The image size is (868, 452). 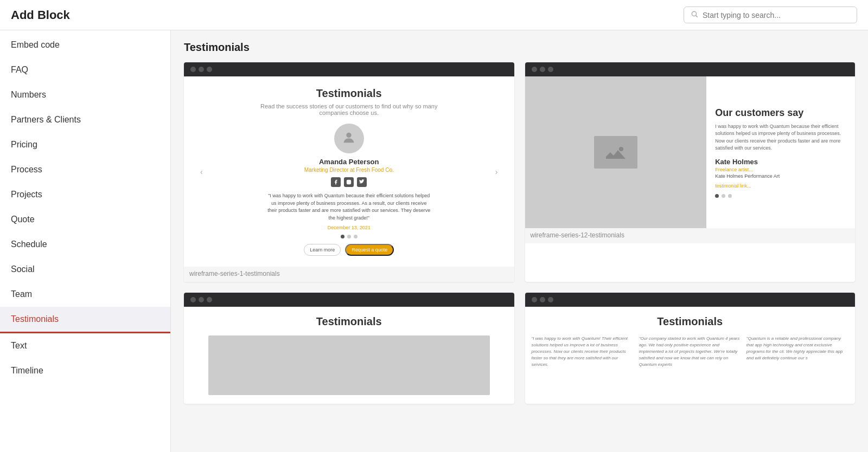 I want to click on sidebar-item-social: Social, so click(x=85, y=269).